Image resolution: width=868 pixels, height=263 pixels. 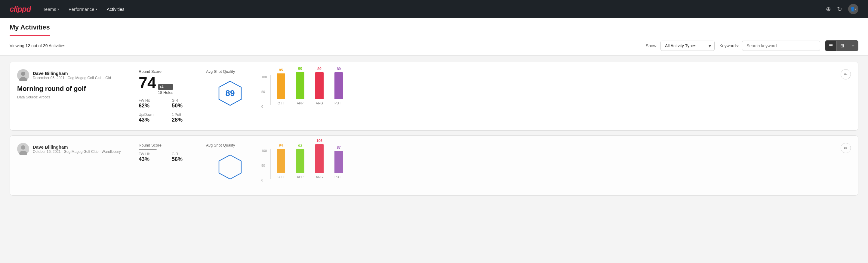 I want to click on score-meta-1: +4 18 Holes, so click(x=166, y=90).